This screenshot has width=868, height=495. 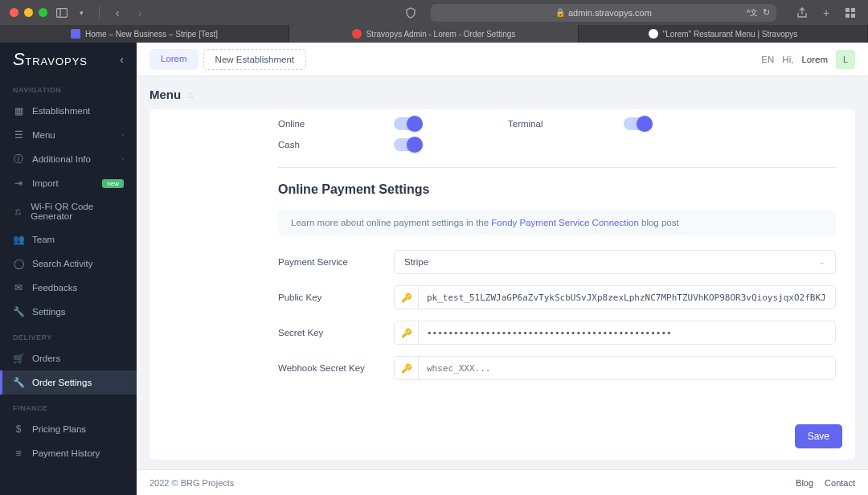 I want to click on browser-tabs: Home – New Business – Stripe [Test] Stra…, so click(x=434, y=34).